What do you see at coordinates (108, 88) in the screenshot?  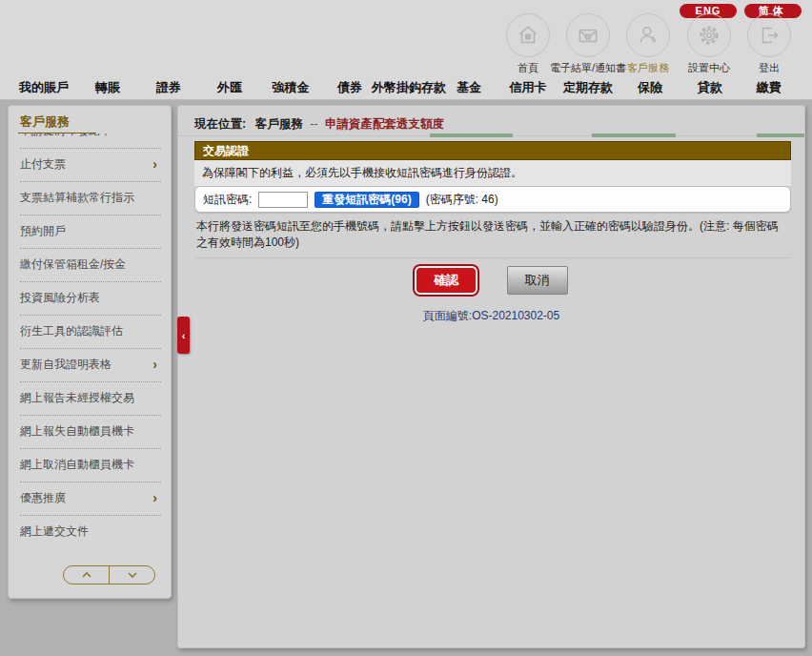 I see `nav-transfer: 轉賬` at bounding box center [108, 88].